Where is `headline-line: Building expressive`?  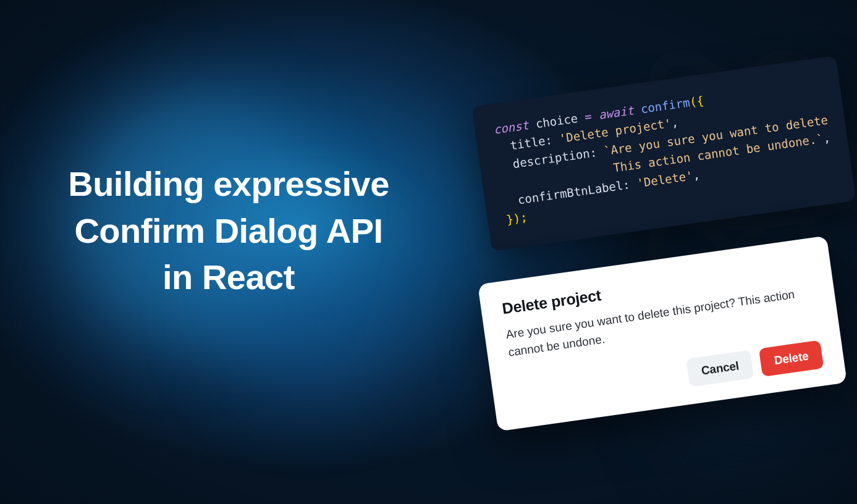 headline-line: Building expressive is located at coordinates (229, 184).